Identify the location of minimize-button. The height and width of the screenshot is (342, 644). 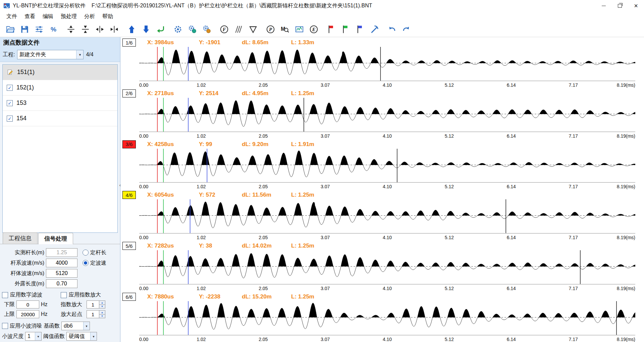
(604, 6).